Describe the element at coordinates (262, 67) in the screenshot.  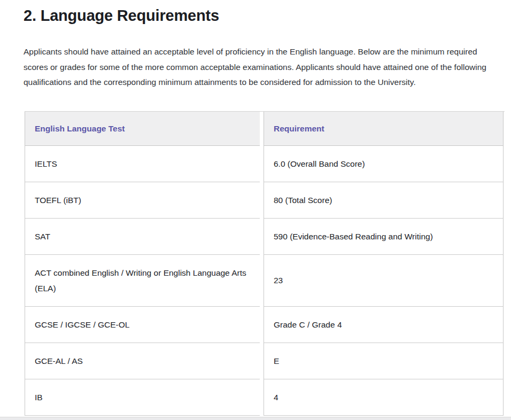
I see `intro-paragraph: Applicants should have attained an accep…` at that location.